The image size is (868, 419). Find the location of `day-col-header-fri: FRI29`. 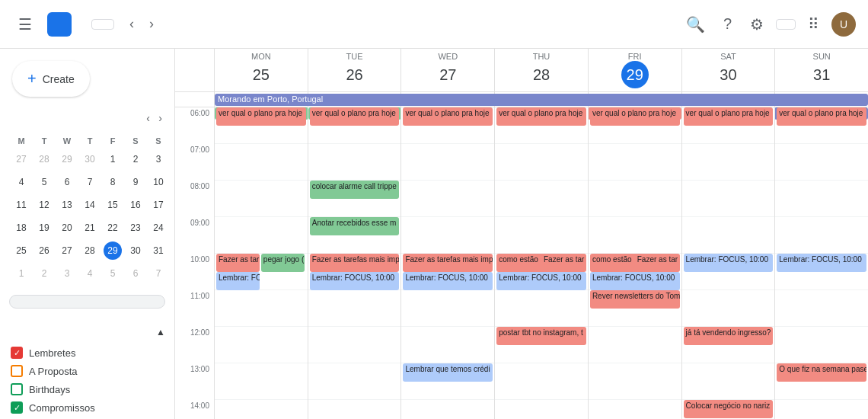

day-col-header-fri: FRI29 is located at coordinates (635, 70).